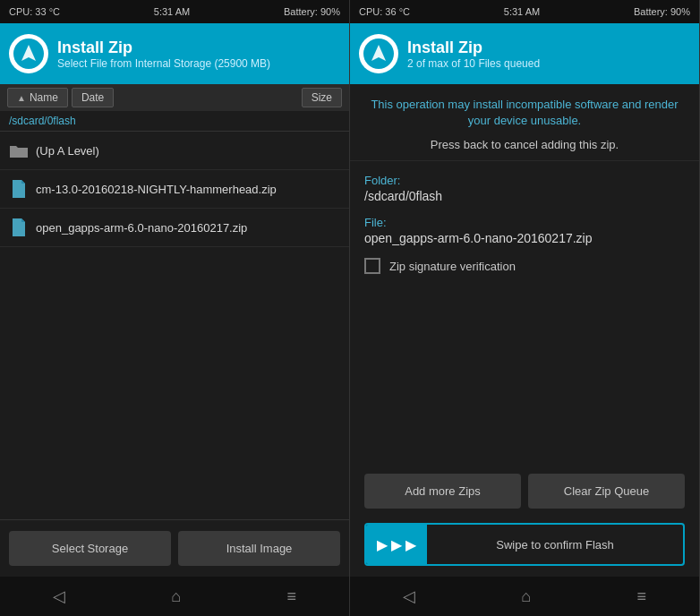  What do you see at coordinates (379, 54) in the screenshot?
I see `right-logo` at bounding box center [379, 54].